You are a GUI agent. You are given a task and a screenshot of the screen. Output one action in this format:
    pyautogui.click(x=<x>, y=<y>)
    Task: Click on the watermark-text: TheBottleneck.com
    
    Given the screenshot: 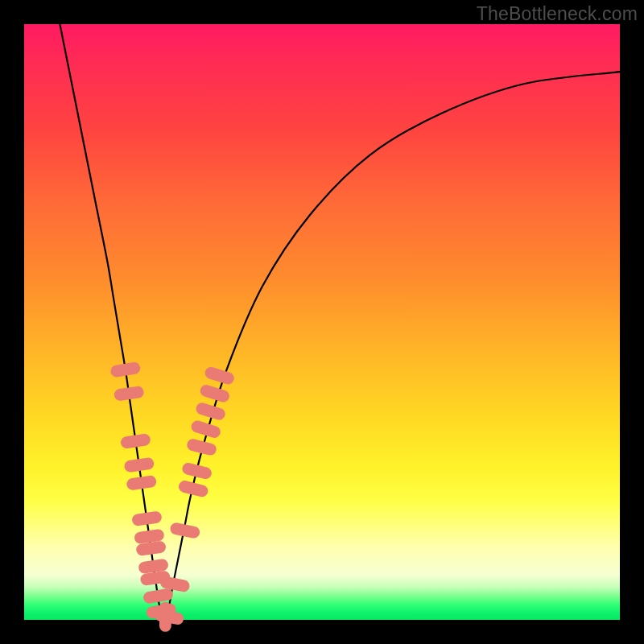 What is the action you would take?
    pyautogui.click(x=557, y=14)
    